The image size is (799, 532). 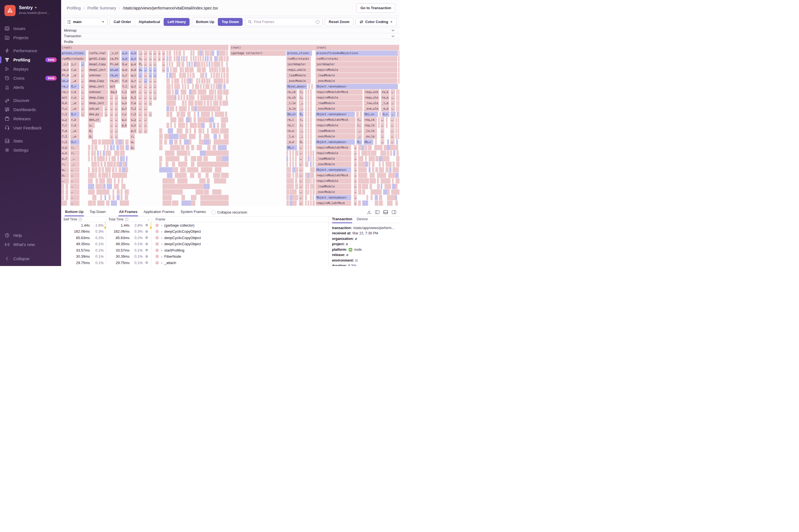 I want to click on sidebar-item-performance: Performance, so click(x=31, y=51).